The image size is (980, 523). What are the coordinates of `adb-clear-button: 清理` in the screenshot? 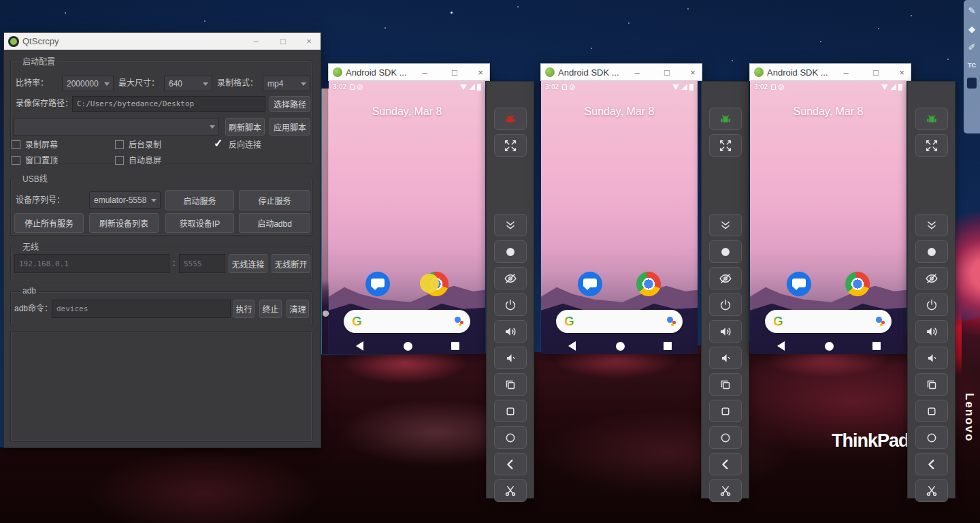 It's located at (298, 309).